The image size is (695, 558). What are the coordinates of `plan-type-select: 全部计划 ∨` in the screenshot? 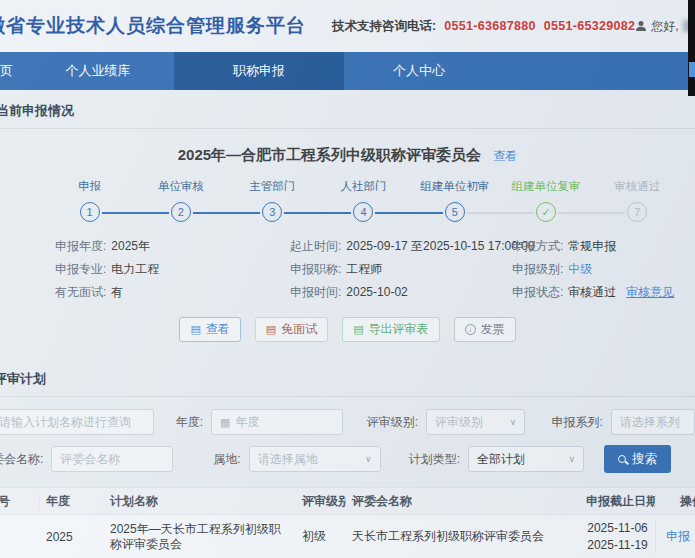 It's located at (526, 459).